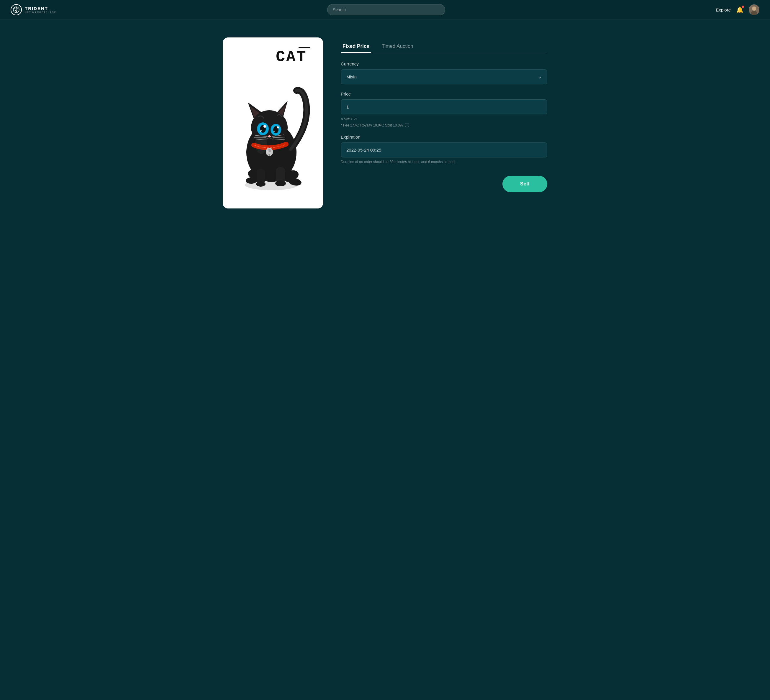 Image resolution: width=770 pixels, height=700 pixels. I want to click on cat-svg: CAT, so click(273, 123).